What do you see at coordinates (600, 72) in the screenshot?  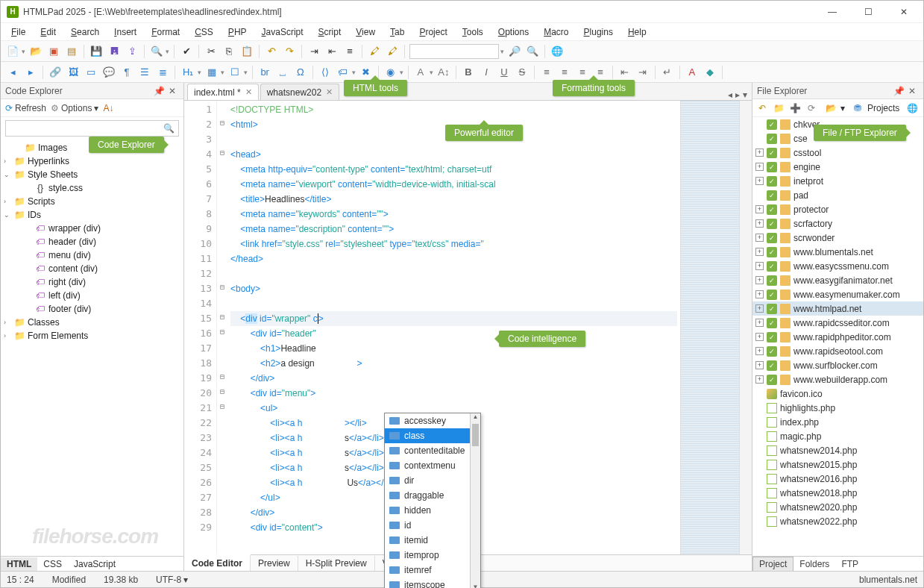 I see `align-justify-icon: ≡` at bounding box center [600, 72].